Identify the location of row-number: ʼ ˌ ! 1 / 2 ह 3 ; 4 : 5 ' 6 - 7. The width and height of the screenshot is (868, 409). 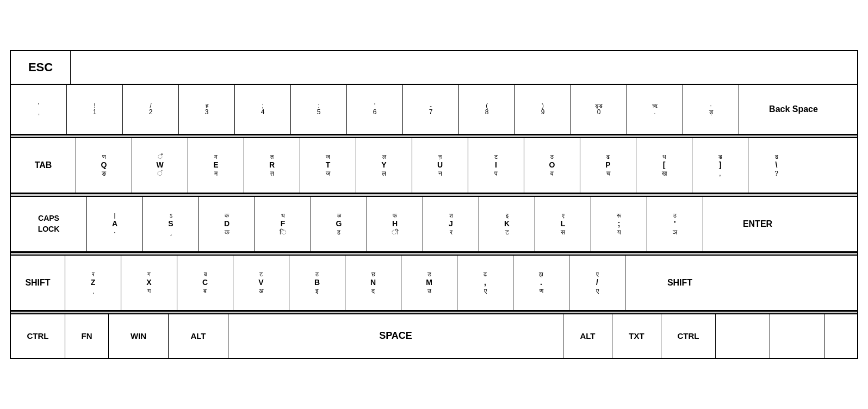
(434, 110).